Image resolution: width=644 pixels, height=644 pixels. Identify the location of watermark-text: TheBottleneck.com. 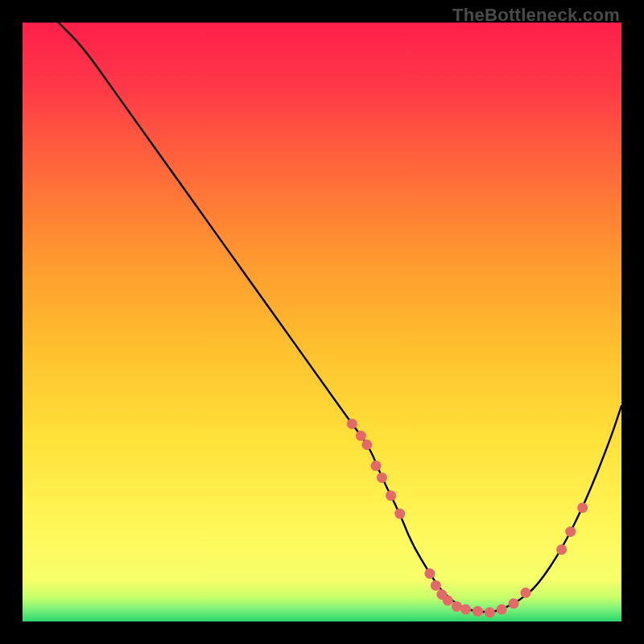
(536, 15).